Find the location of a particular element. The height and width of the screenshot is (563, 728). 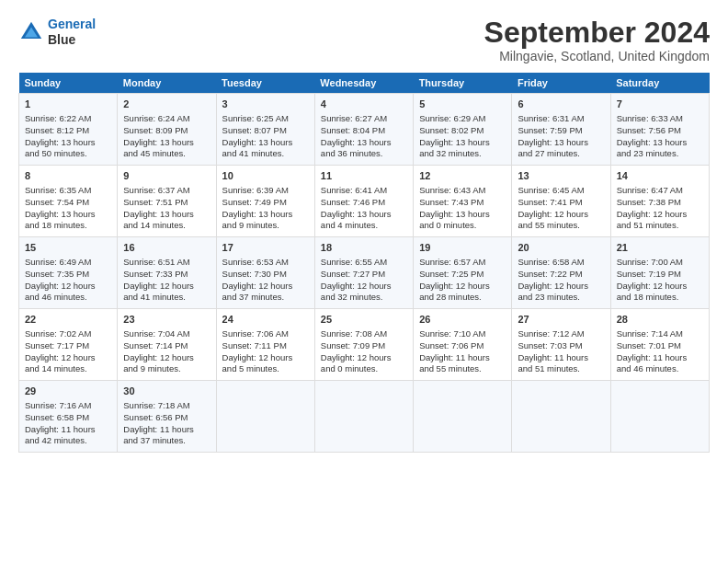

calendar-cell: 9Sunrise: 6:37 AMSunset: 7:51 PMDaylight… is located at coordinates (167, 201).